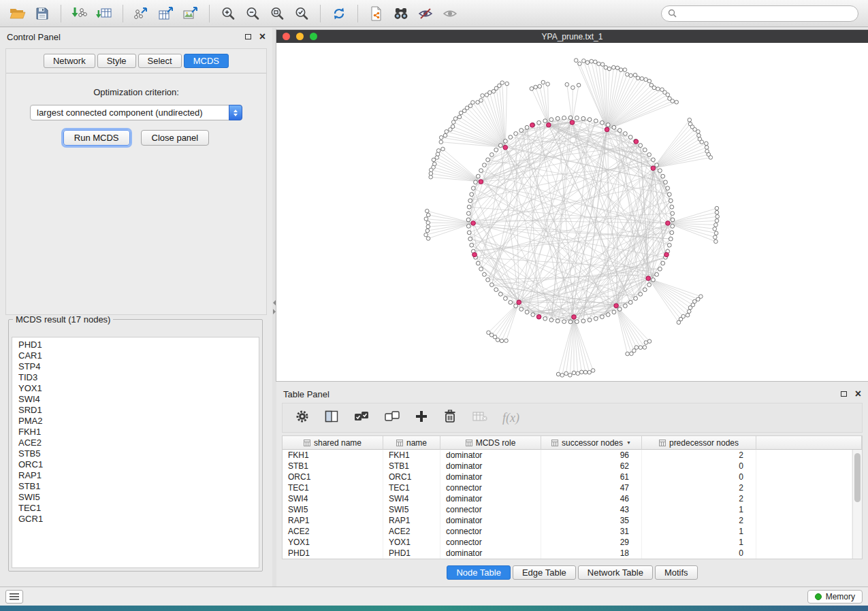  What do you see at coordinates (191, 14) in the screenshot?
I see `export-image-button` at bounding box center [191, 14].